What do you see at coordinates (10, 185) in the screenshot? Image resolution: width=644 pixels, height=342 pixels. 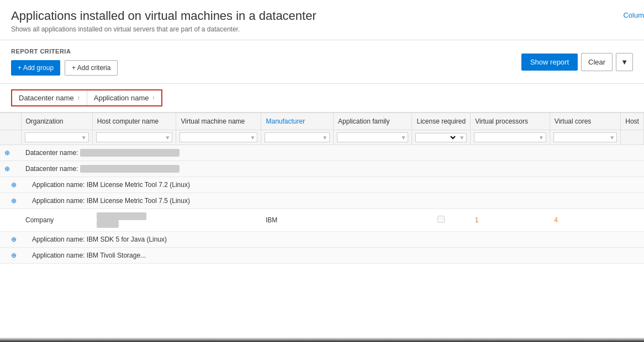 I see `sub-expand-cell-1: ⊕` at bounding box center [10, 185].